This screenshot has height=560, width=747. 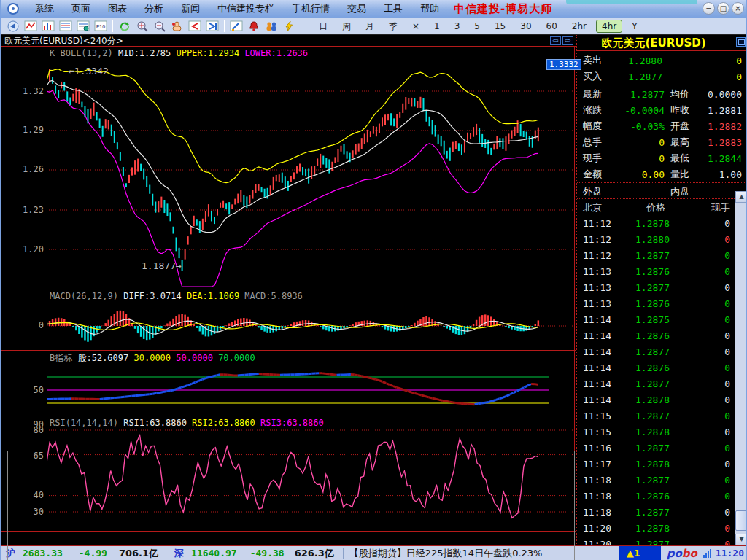 I want to click on scroll-down-icon: ▼, so click(x=741, y=540).